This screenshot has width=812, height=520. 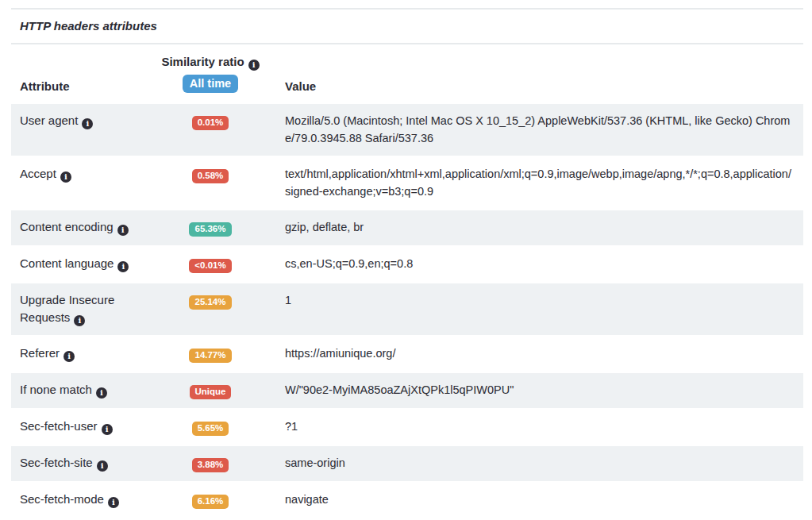 I want to click on attribute-label: If none match, so click(x=56, y=389).